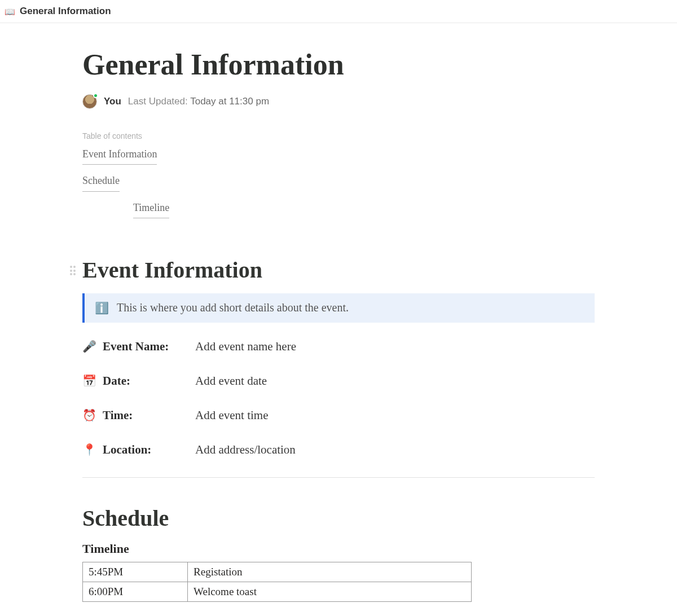  What do you see at coordinates (102, 308) in the screenshot?
I see `info-icon: ℹ️` at bounding box center [102, 308].